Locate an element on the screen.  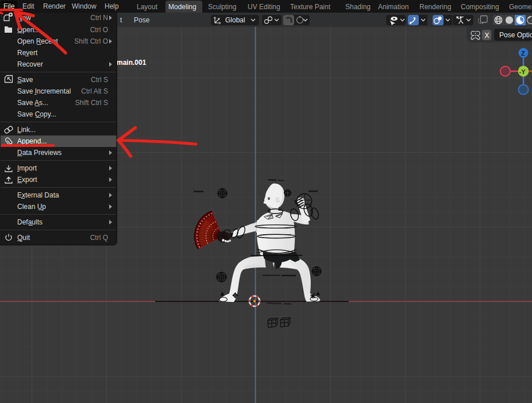
svg-text: Texture Paint is located at coordinates (310, 7).